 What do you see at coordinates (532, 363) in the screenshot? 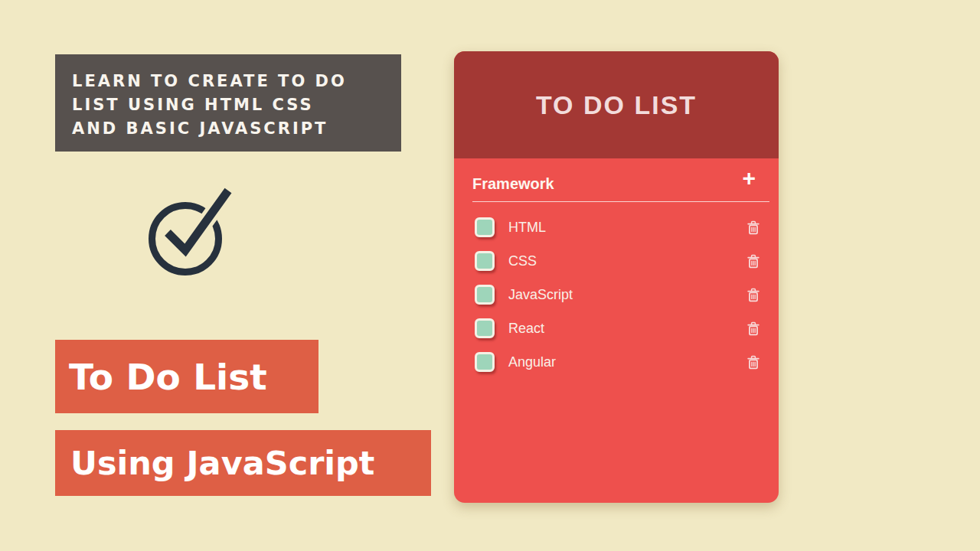
I see `item-label: Angular` at bounding box center [532, 363].